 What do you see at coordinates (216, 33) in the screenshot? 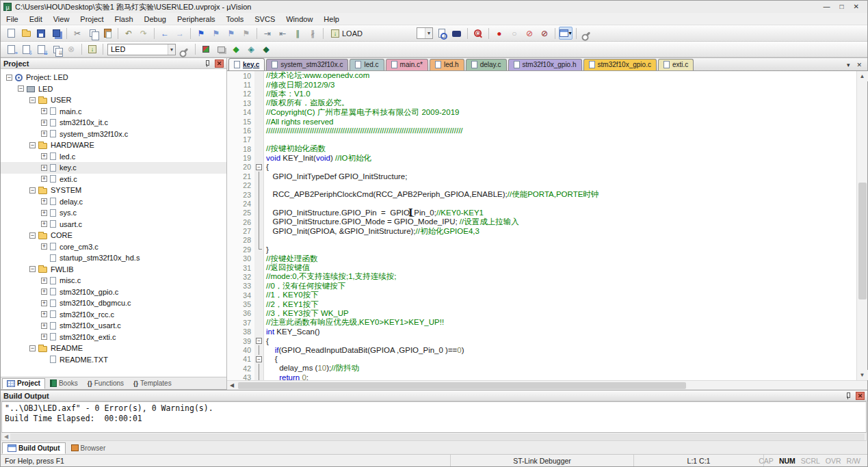
I see `next-bookmark-icon: ⚑` at bounding box center [216, 33].